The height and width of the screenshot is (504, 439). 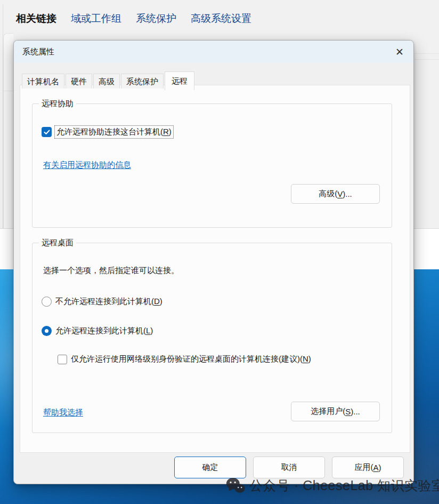 I want to click on watermark: 公众号 · CheeseLab 知识实验室, so click(x=332, y=485).